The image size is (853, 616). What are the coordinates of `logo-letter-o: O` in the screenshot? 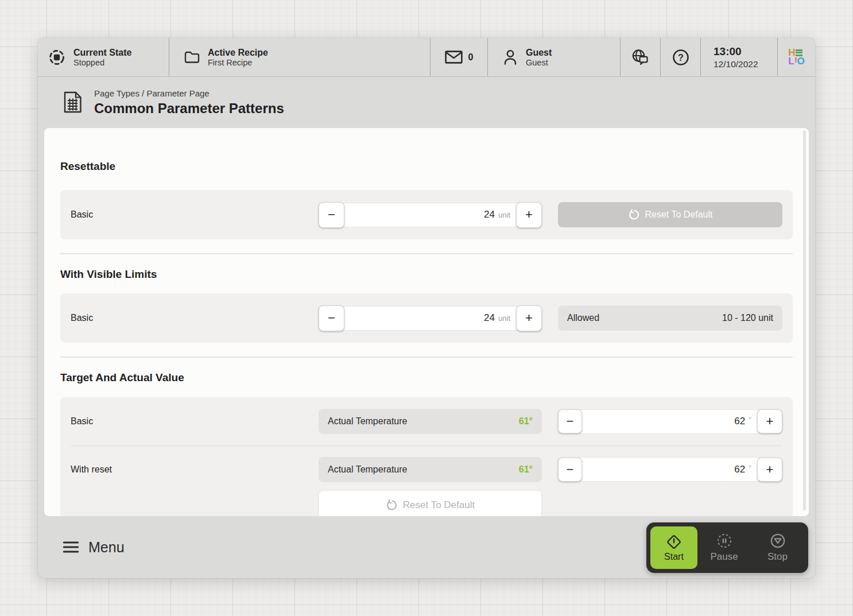 It's located at (801, 61).